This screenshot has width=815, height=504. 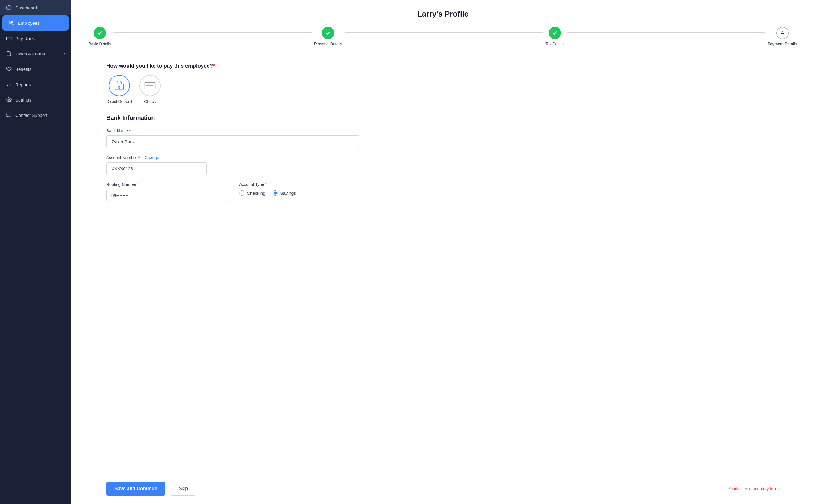 What do you see at coordinates (266, 184) in the screenshot?
I see `required-star-account-type: *` at bounding box center [266, 184].